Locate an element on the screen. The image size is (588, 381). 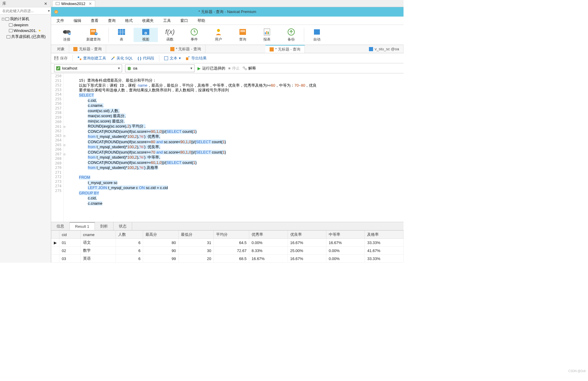
save-button: 保存 is located at coordinates (61, 58).